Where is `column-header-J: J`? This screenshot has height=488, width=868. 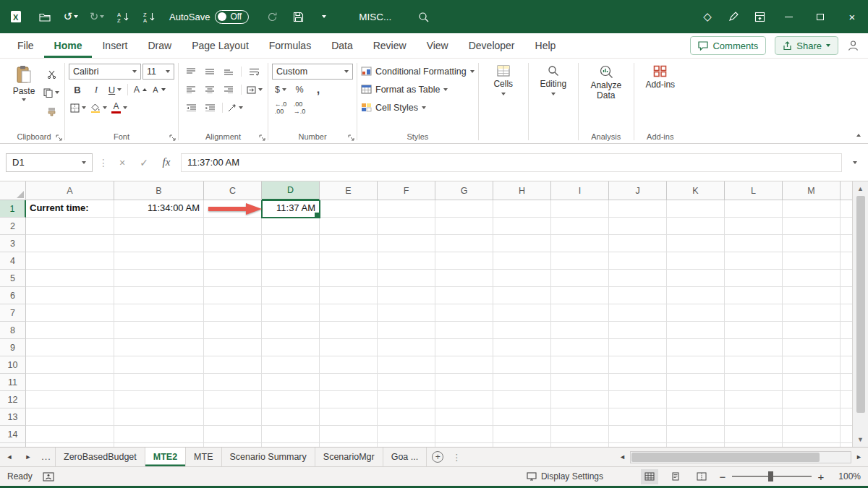
column-header-J: J is located at coordinates (638, 191).